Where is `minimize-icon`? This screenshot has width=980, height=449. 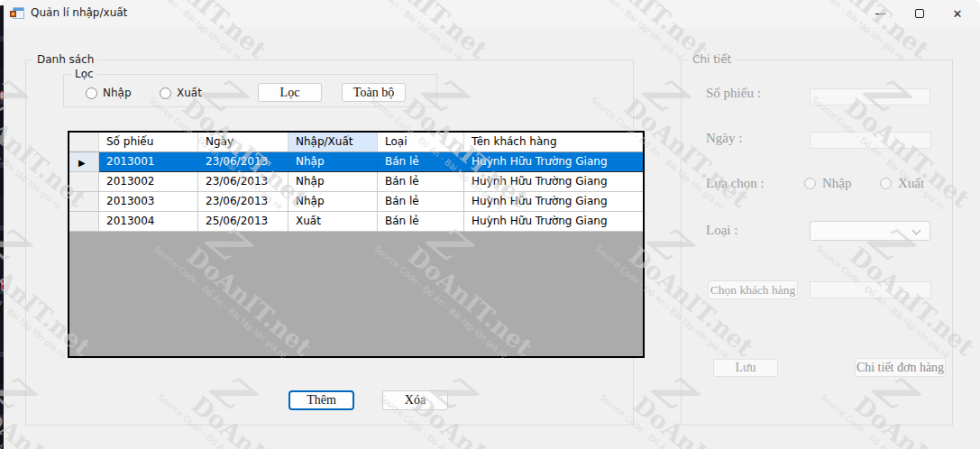 minimize-icon is located at coordinates (880, 14).